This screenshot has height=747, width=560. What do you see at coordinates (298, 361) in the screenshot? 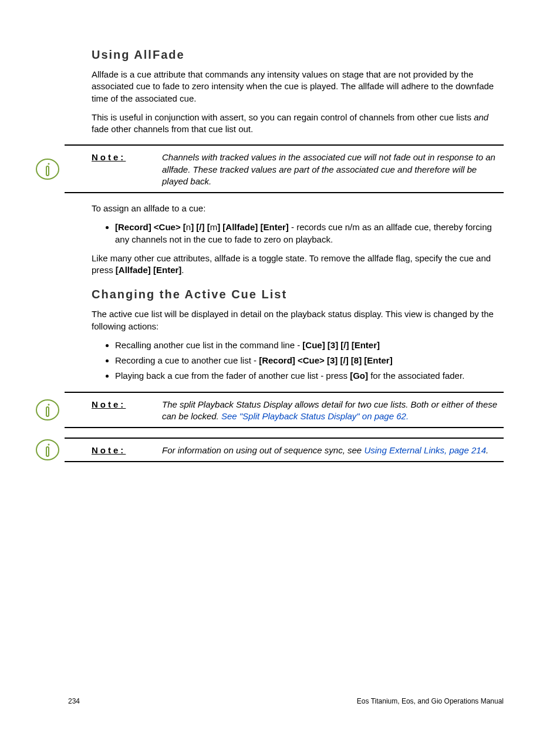
I see `list: Recalling another cue list in the comman…` at bounding box center [298, 361].